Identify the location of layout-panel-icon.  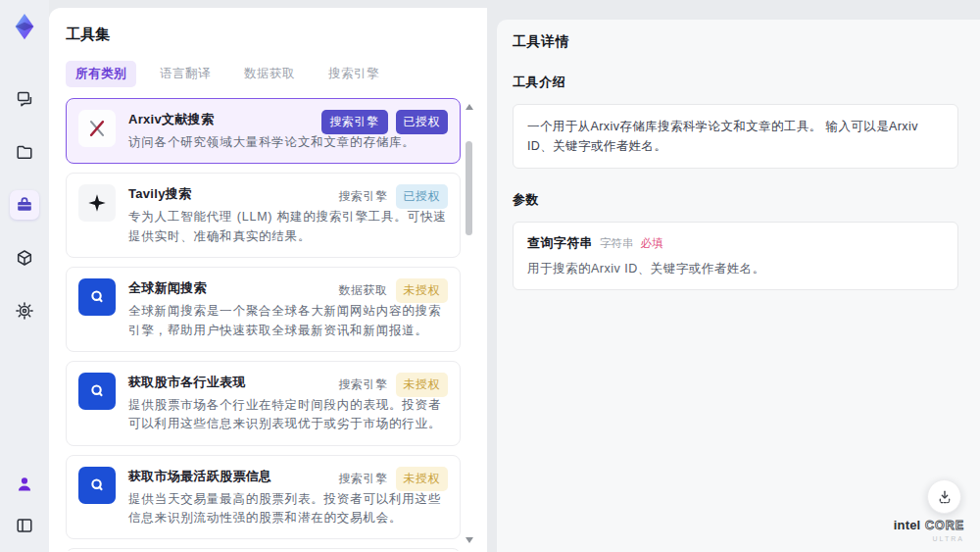
(24, 526).